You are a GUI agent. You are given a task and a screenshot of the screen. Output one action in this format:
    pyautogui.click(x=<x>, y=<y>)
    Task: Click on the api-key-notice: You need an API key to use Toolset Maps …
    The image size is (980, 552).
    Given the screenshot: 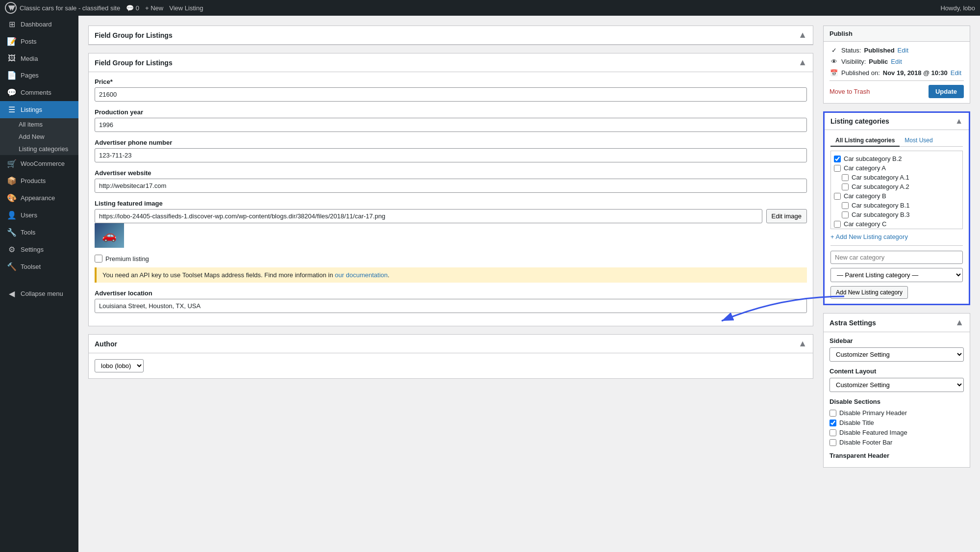 What is the action you would take?
    pyautogui.click(x=451, y=275)
    